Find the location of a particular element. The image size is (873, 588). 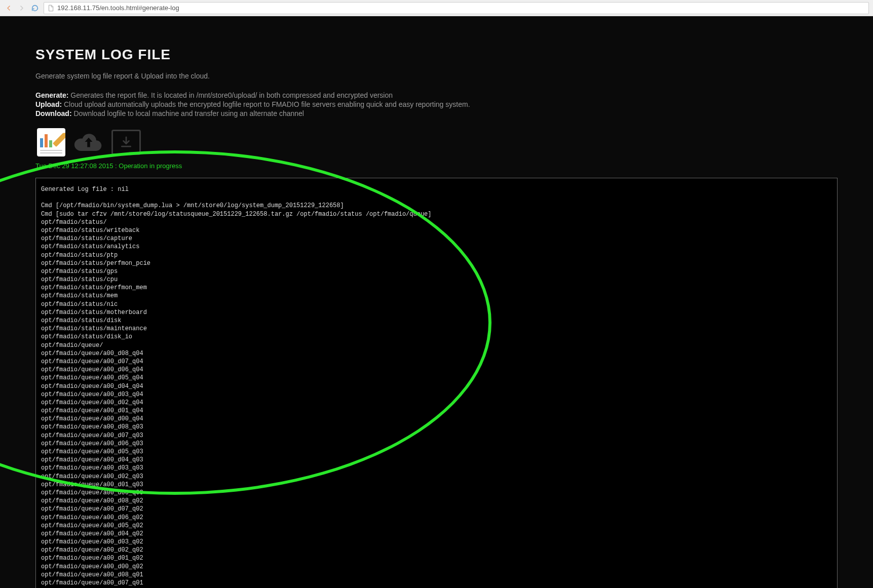

cloud-upload-icon is located at coordinates (89, 142).